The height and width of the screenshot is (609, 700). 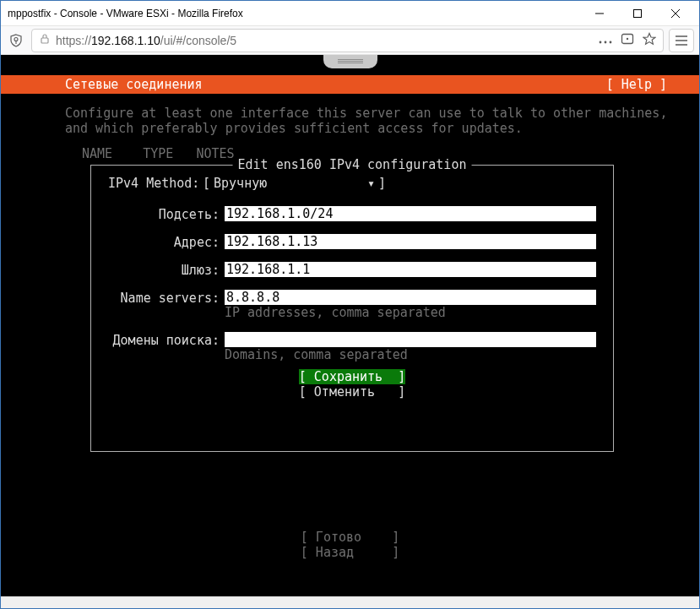 I want to click on search-domains-row: Домены поиска: Domains, comma separated, so click(x=352, y=347).